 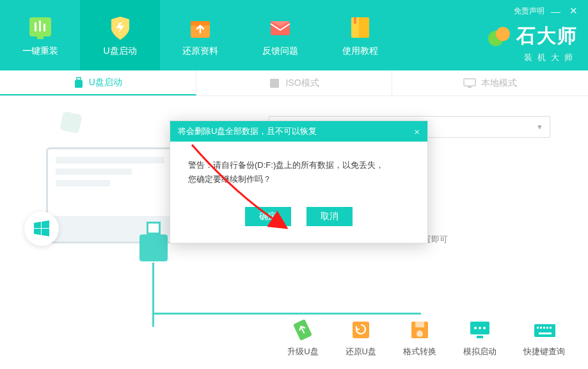 I want to click on monitor-icon, so click(x=470, y=83).